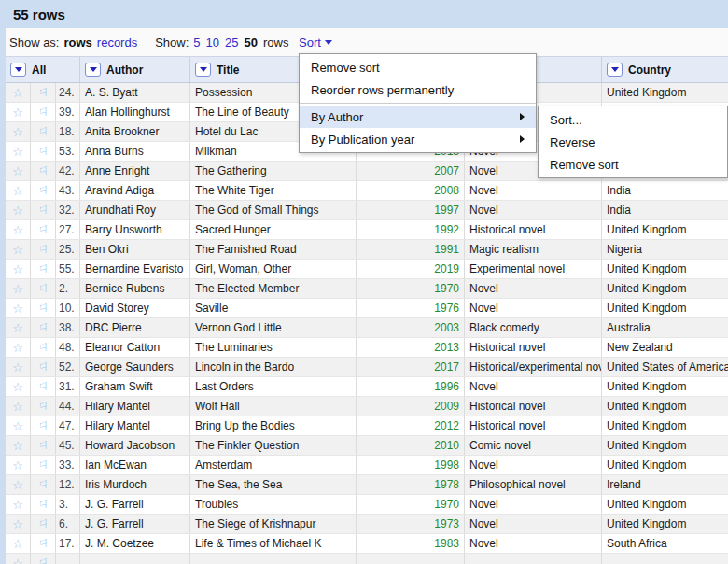 This screenshot has height=564, width=728. Describe the element at coordinates (273, 289) in the screenshot. I see `cell-title: The Elected Member` at that location.